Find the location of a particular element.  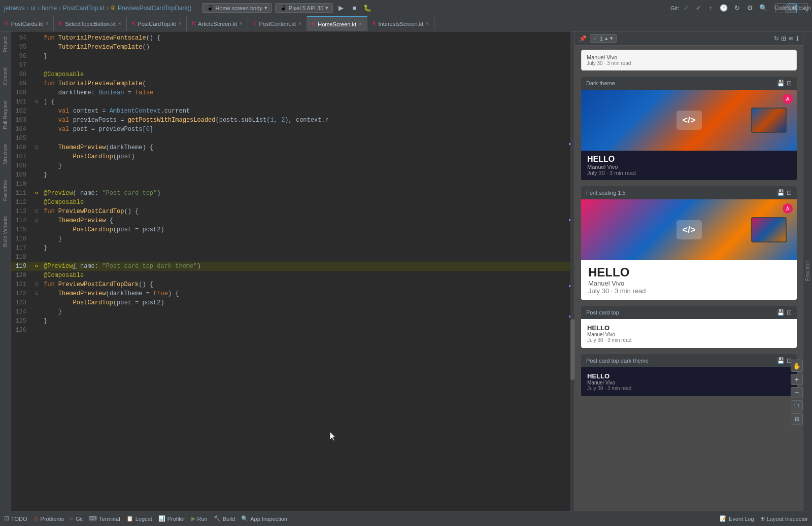

search-icon: 🔍 is located at coordinates (763, 8).